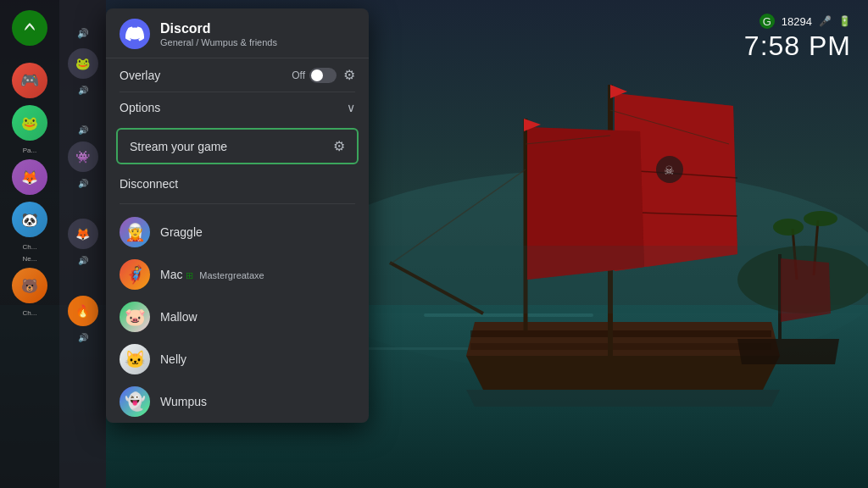 This screenshot has width=868, height=488. Describe the element at coordinates (237, 185) in the screenshot. I see `disconnect-row: Disconnect` at that location.